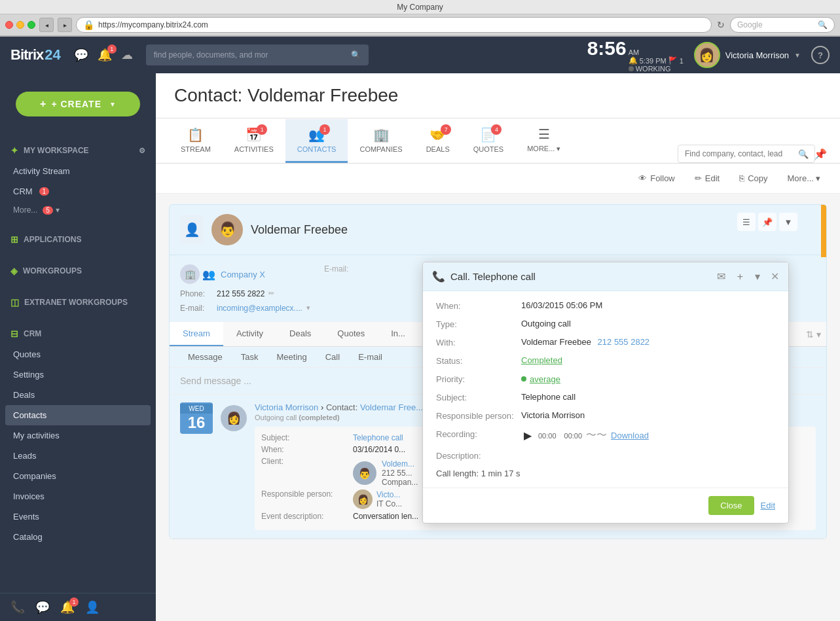 This screenshot has height=621, width=840. I want to click on sidebar-item-invoices: Invoices, so click(78, 496).